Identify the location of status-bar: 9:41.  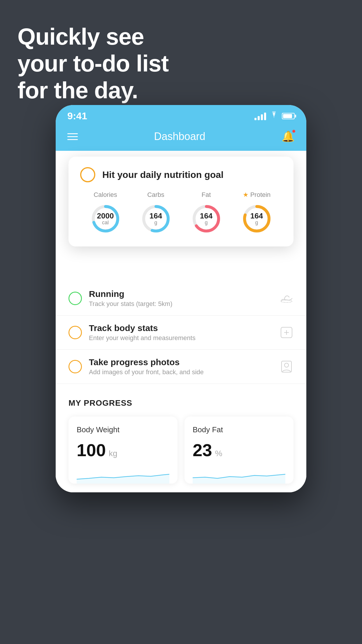
(181, 115).